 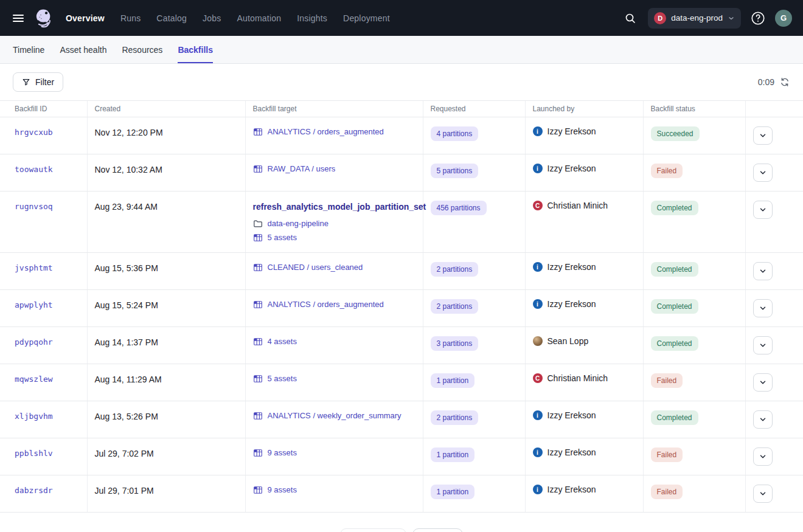 What do you see at coordinates (578, 206) in the screenshot?
I see `launched-by-name: Christian Minich` at bounding box center [578, 206].